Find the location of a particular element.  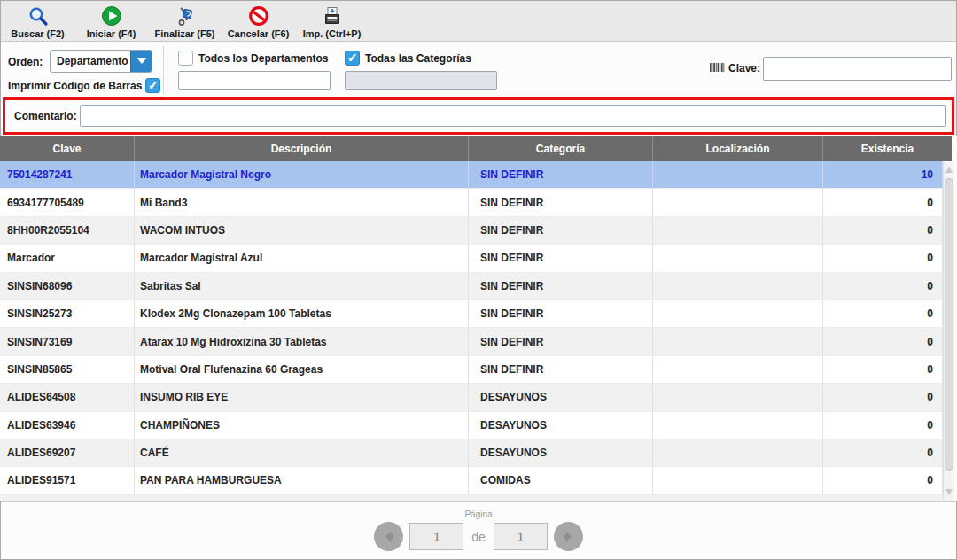

table-row: MarcadorMarcador Magistral AzulSIN DEFIN… is located at coordinates (471, 259).